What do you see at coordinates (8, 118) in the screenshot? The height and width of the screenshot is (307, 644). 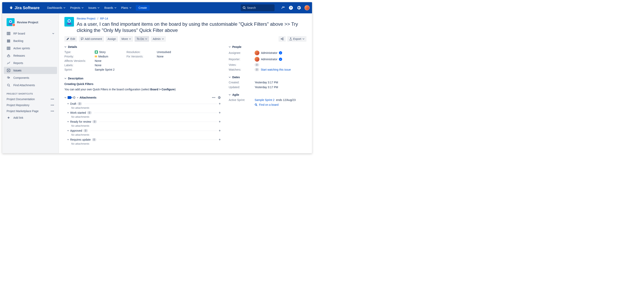 I see `plus-icon` at bounding box center [8, 118].